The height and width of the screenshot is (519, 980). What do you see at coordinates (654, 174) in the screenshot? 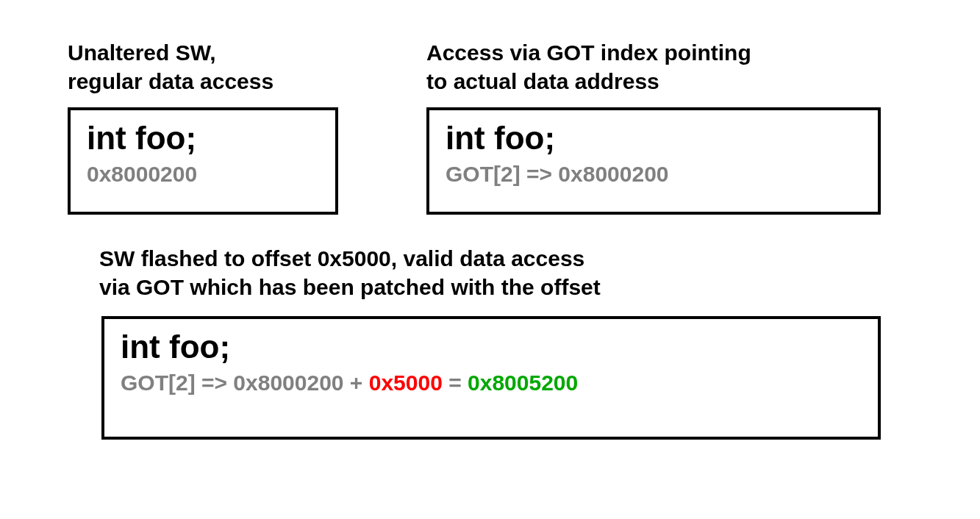
I see `got-expression: GOT[2] => 0x8000200` at bounding box center [654, 174].